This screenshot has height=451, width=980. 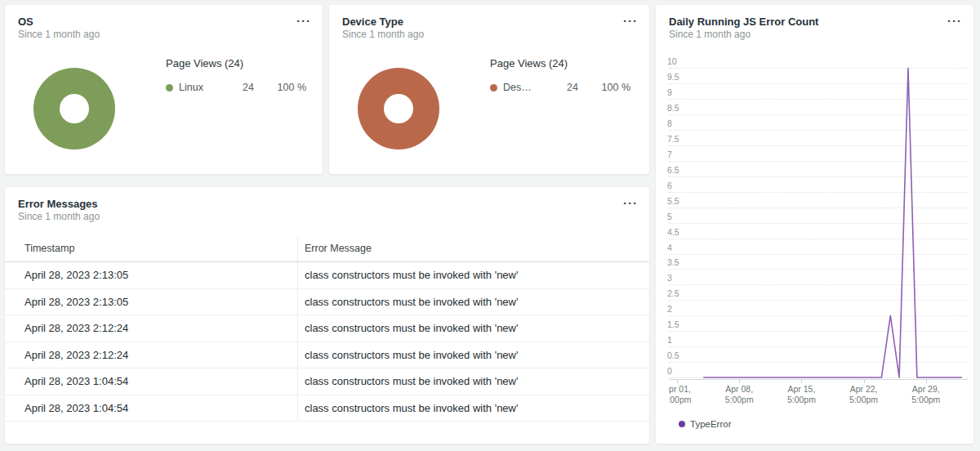 What do you see at coordinates (59, 21) in the screenshot?
I see `widget-title: OS` at bounding box center [59, 21].